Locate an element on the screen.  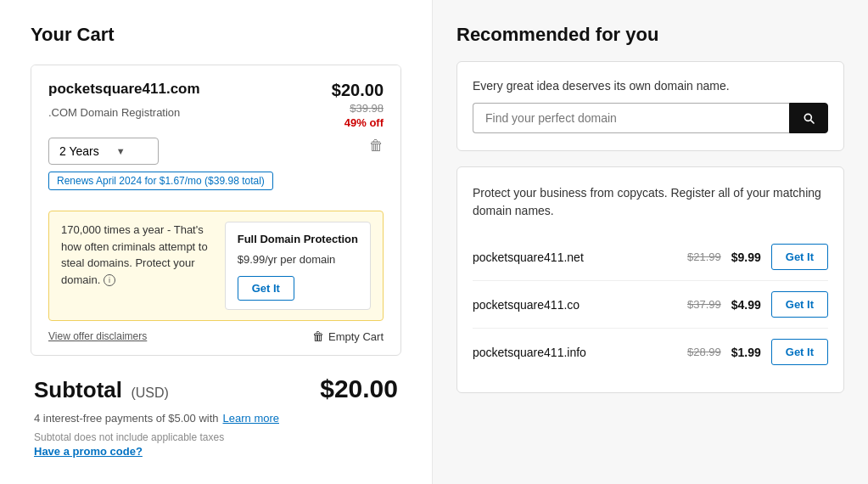
promo-code-link: Have a promo code? is located at coordinates (216, 452).